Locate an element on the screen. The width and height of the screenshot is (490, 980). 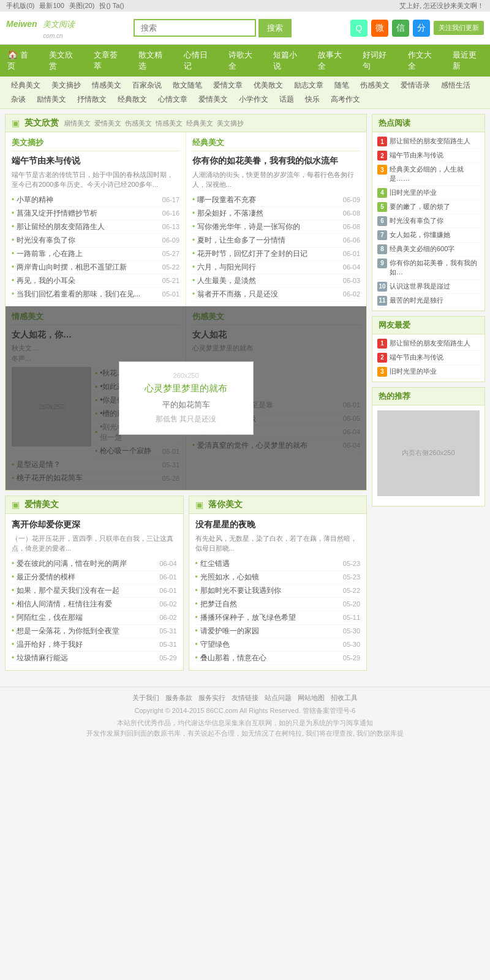
article-link: 当我们回忆着童看的那味，我们在见... is located at coordinates (76, 294).